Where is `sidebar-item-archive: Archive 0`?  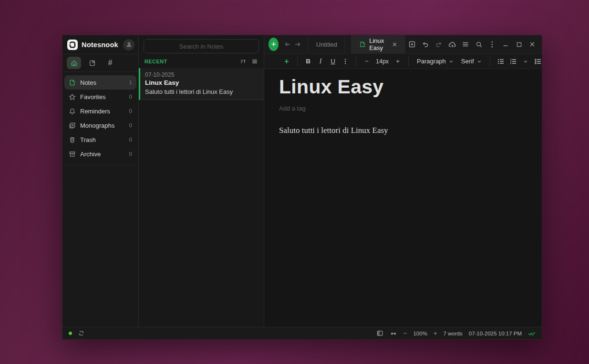
sidebar-item-archive: Archive 0 is located at coordinates (100, 154).